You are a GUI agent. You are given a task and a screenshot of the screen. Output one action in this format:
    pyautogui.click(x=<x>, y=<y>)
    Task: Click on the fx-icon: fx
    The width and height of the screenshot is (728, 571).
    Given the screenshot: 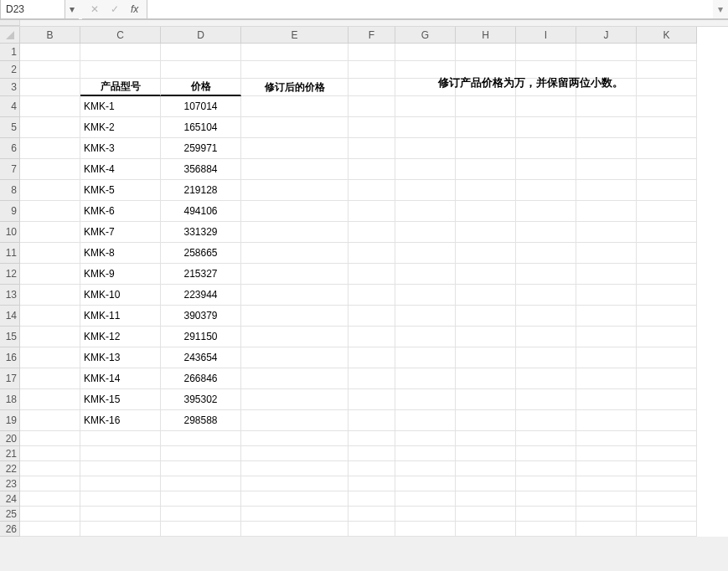 What is the action you would take?
    pyautogui.click(x=134, y=9)
    